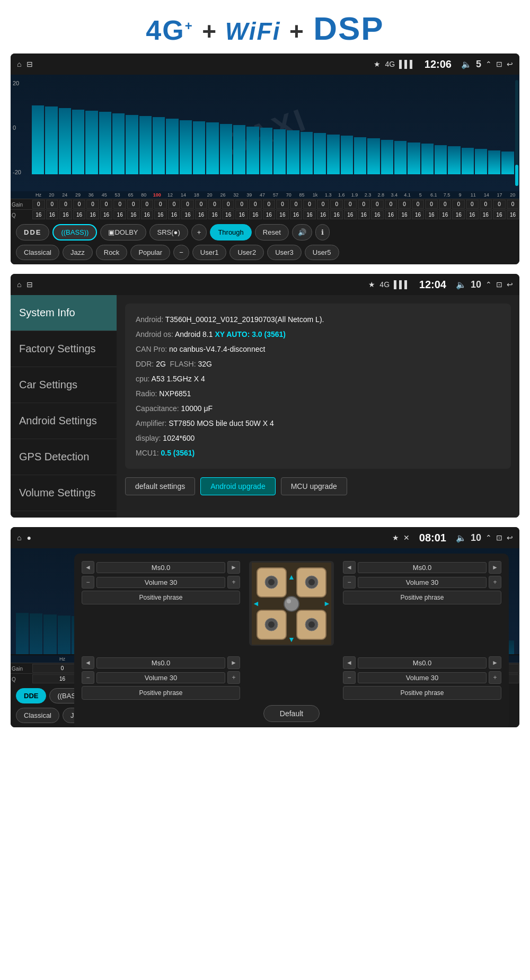 The width and height of the screenshot is (530, 980). What do you see at coordinates (404, 204) in the screenshot?
I see `gain-cell-27: 0` at bounding box center [404, 204].